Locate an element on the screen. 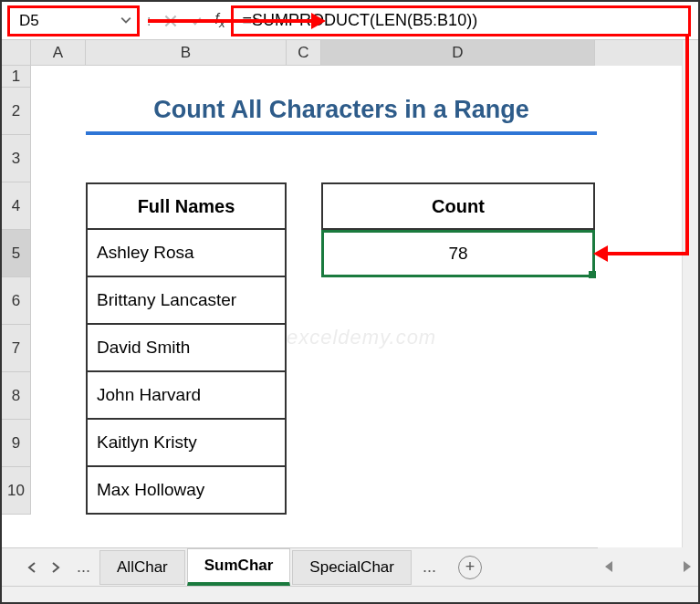  row-header-8: 8 is located at coordinates (16, 396).